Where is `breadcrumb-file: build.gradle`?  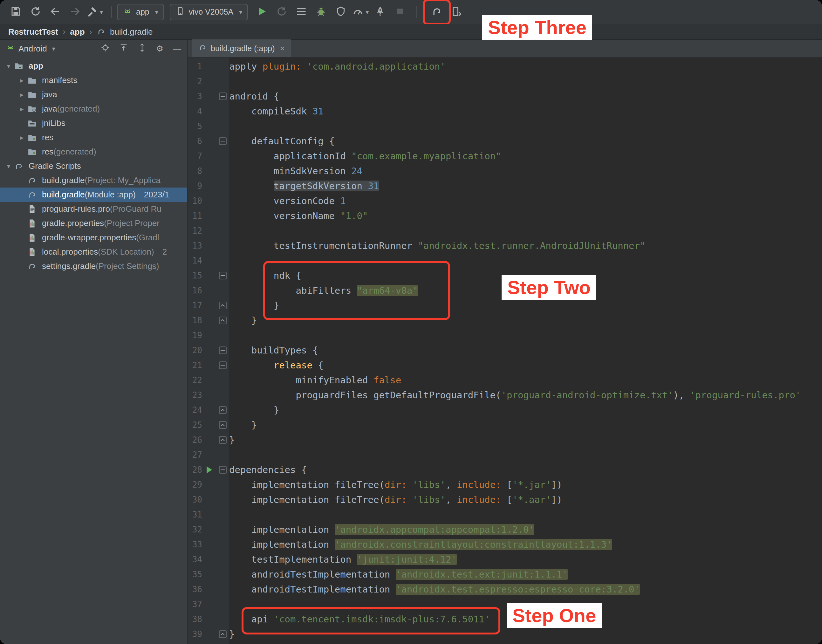
breadcrumb-file: build.gradle is located at coordinates (131, 32).